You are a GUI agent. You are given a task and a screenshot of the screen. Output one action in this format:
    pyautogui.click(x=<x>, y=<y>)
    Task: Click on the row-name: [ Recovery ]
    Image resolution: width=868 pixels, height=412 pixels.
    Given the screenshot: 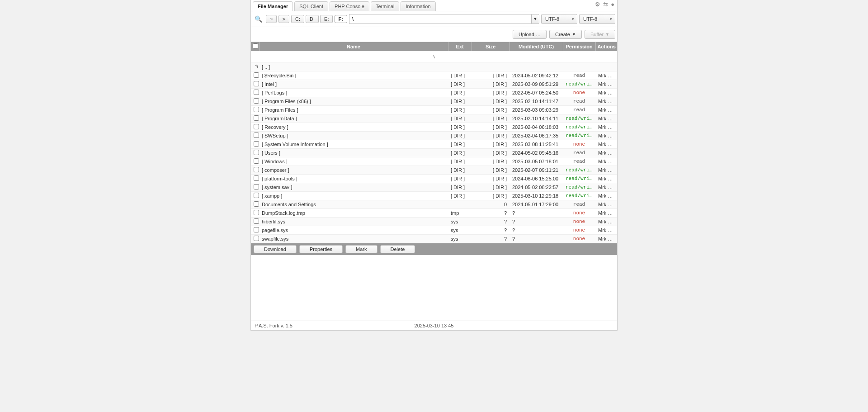 What is the action you would take?
    pyautogui.click(x=354, y=128)
    